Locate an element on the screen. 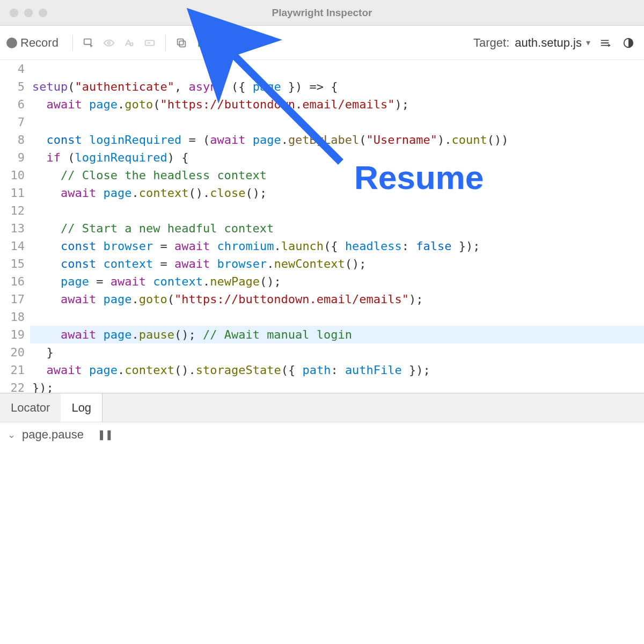  theme-toggle-button is located at coordinates (628, 43).